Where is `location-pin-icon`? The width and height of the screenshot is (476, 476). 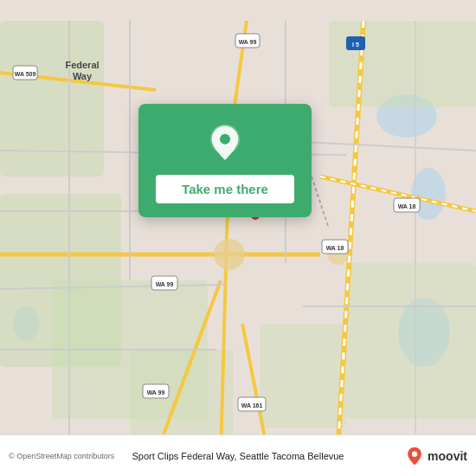 location-pin-icon is located at coordinates (225, 144).